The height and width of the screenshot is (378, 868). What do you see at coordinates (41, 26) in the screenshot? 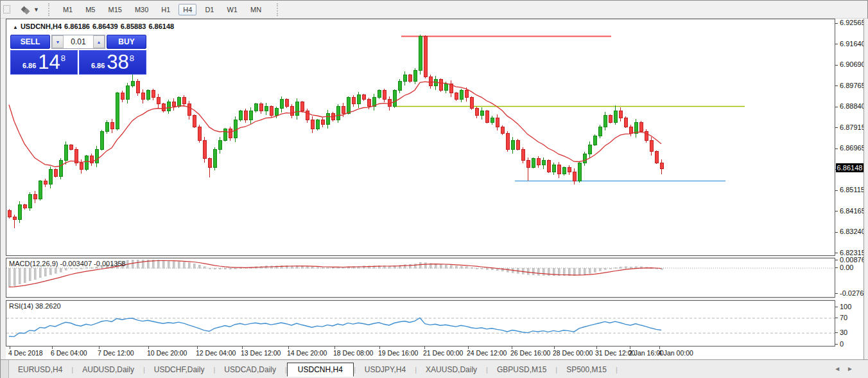
I see `symbol-label: USDCNH,H4` at bounding box center [41, 26].